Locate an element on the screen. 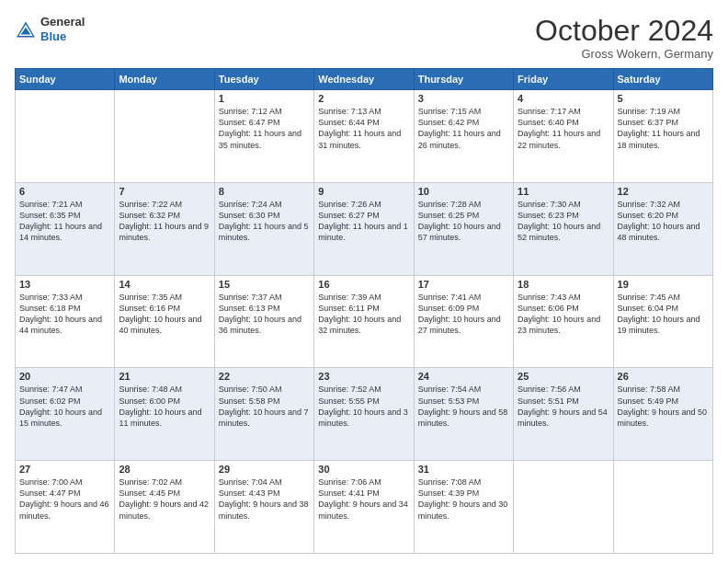 The height and width of the screenshot is (563, 728). day-number: 25 is located at coordinates (563, 376).